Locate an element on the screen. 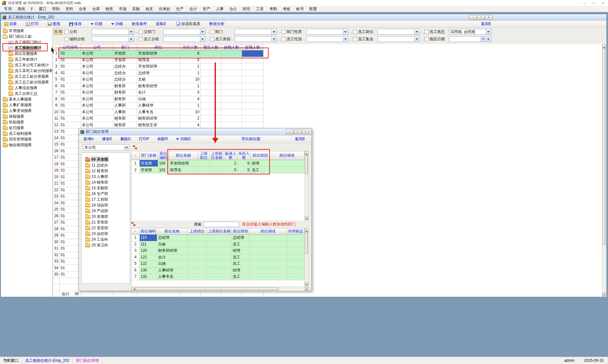 Image resolution: width=608 pixels, height=364 pixels. column-header: 上级岗位名称 is located at coordinates (219, 231).